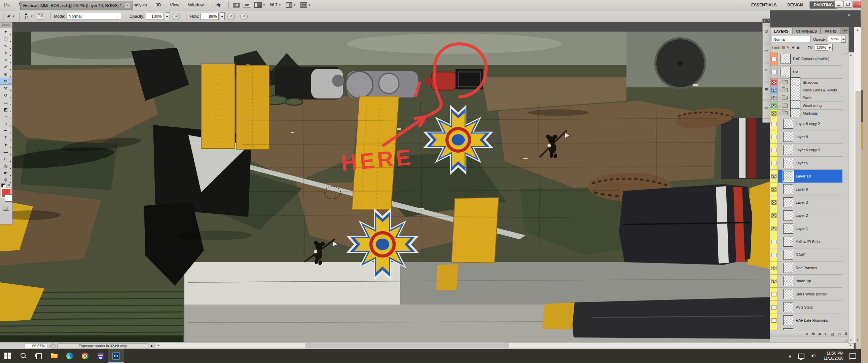 Image resolution: width=868 pixels, height=363 pixels. What do you see at coordinates (116, 356) in the screenshot?
I see `photoshop-button: Ps` at bounding box center [116, 356].